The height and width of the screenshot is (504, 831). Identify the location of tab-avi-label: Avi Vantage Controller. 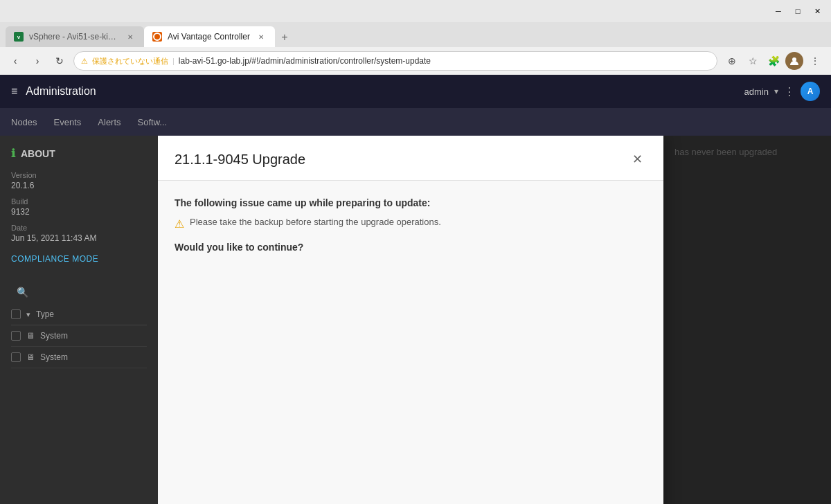
(209, 37).